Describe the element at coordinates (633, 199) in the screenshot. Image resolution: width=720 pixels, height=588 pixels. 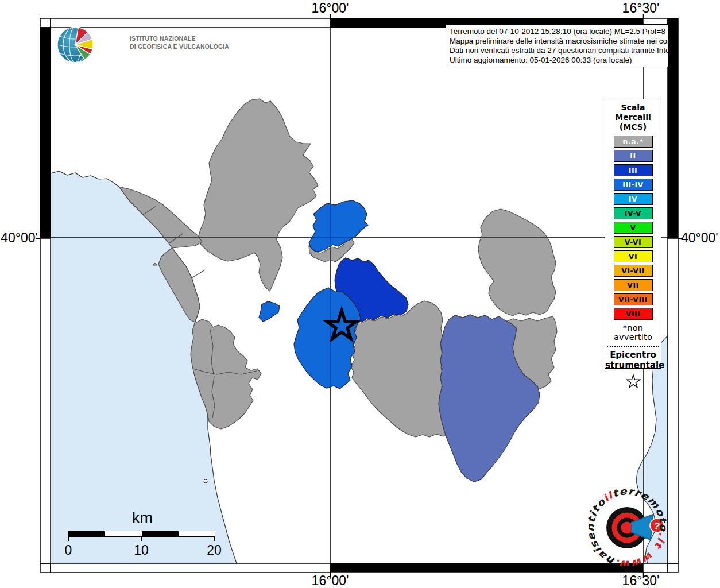
I see `legend-swatch-iv: IV` at that location.